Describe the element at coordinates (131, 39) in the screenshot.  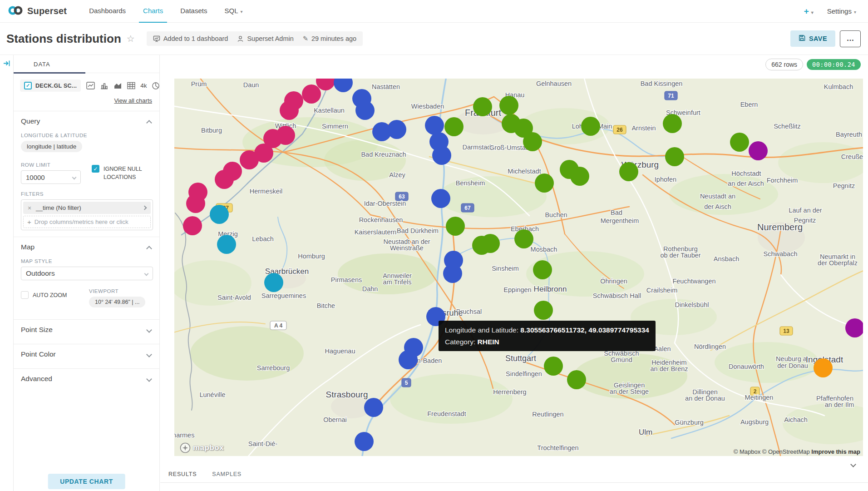
I see `favorite-star-icon: ☆` at that location.